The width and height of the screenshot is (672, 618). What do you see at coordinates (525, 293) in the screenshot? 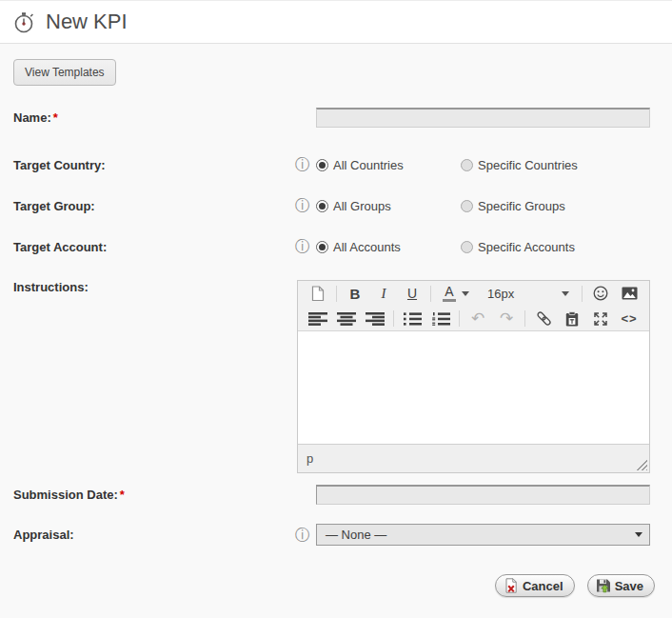
I see `font-size-select: 16px` at bounding box center [525, 293].